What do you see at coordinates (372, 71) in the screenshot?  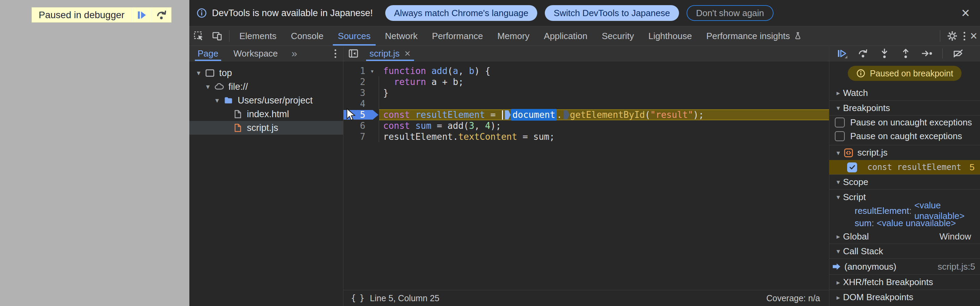 I see `fold-arrow-icon: ▾` at bounding box center [372, 71].